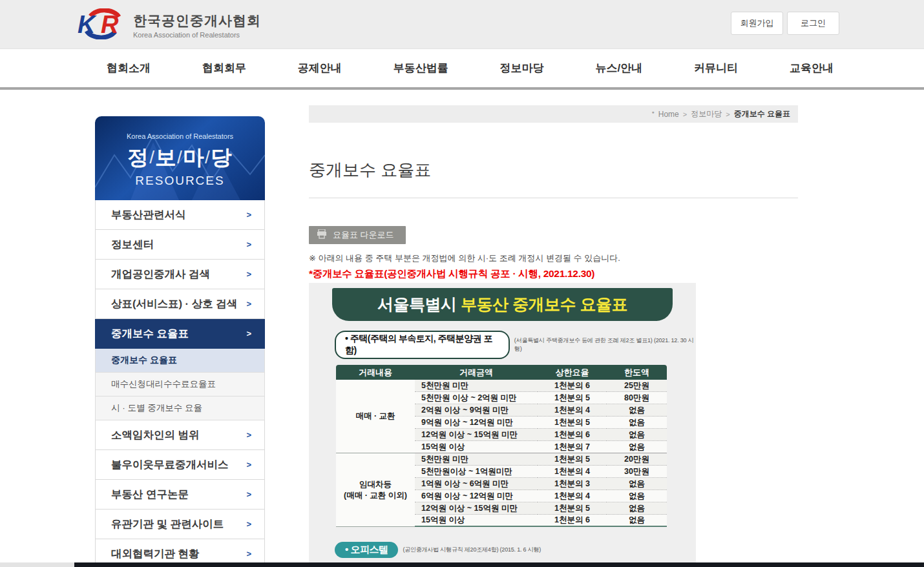  Describe the element at coordinates (180, 304) in the screenshot. I see `sidebar-item-trademark-search: 상표(서비스표) · 상호 검색>` at that location.